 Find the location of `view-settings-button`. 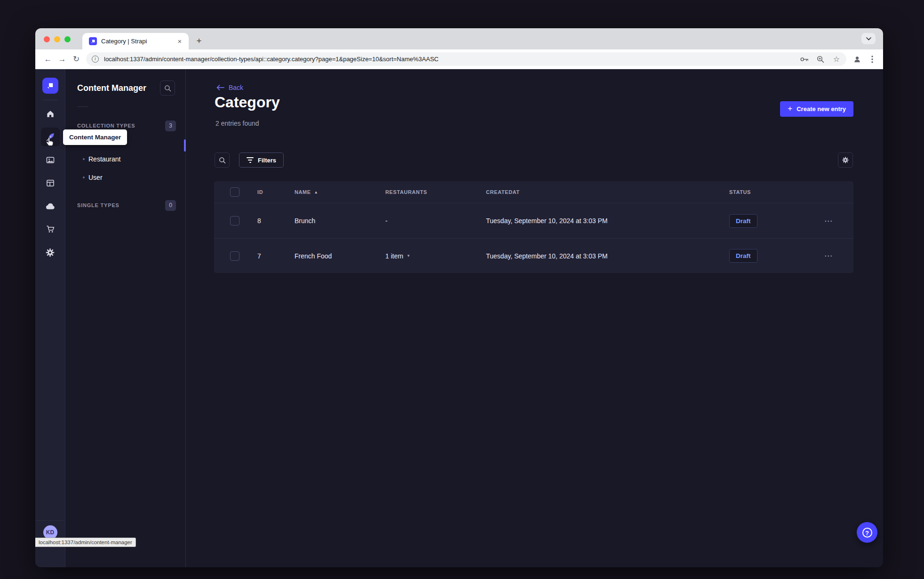

view-settings-button is located at coordinates (845, 160).